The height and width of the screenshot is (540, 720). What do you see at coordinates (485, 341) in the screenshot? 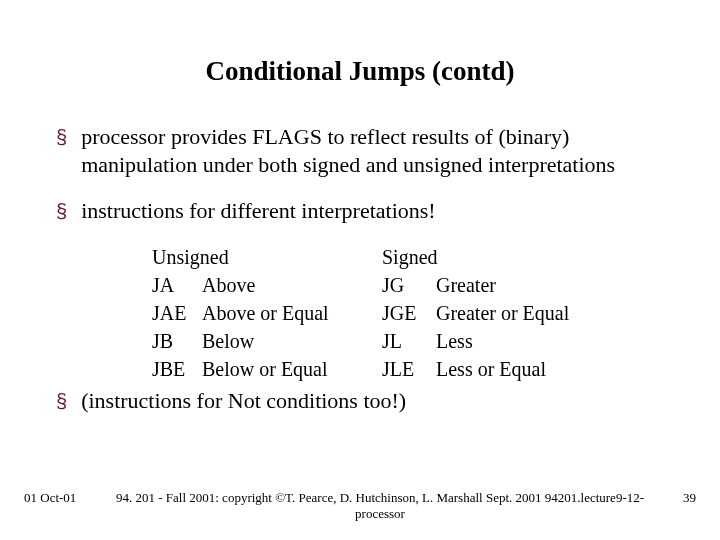
I see `table-row: JL Less` at bounding box center [485, 341].